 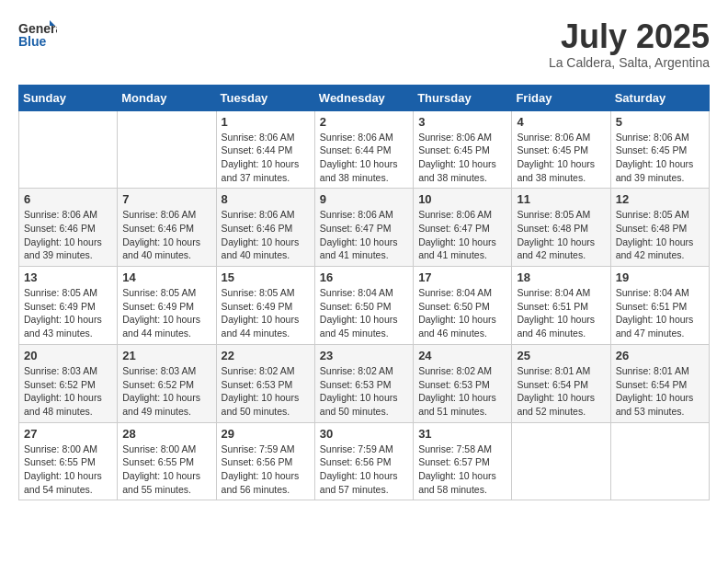 What do you see at coordinates (364, 434) in the screenshot?
I see `day-number: 30` at bounding box center [364, 434].